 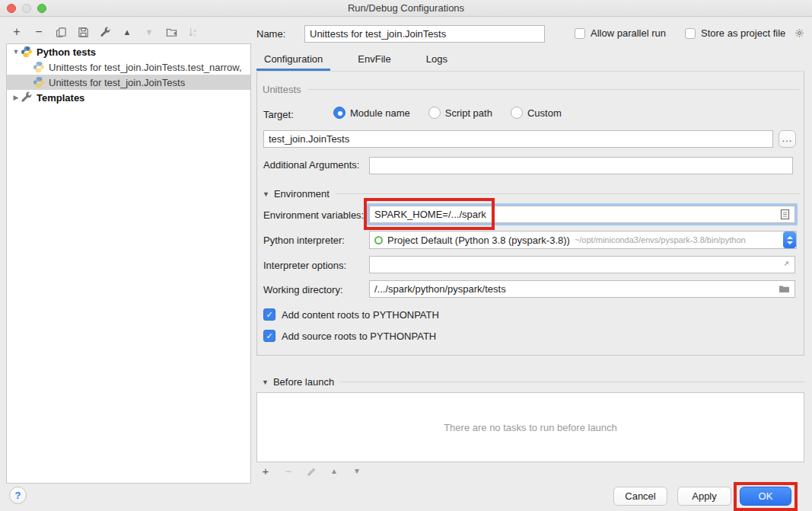 What do you see at coordinates (371, 113) in the screenshot?
I see `radio-module-name: Module name` at bounding box center [371, 113].